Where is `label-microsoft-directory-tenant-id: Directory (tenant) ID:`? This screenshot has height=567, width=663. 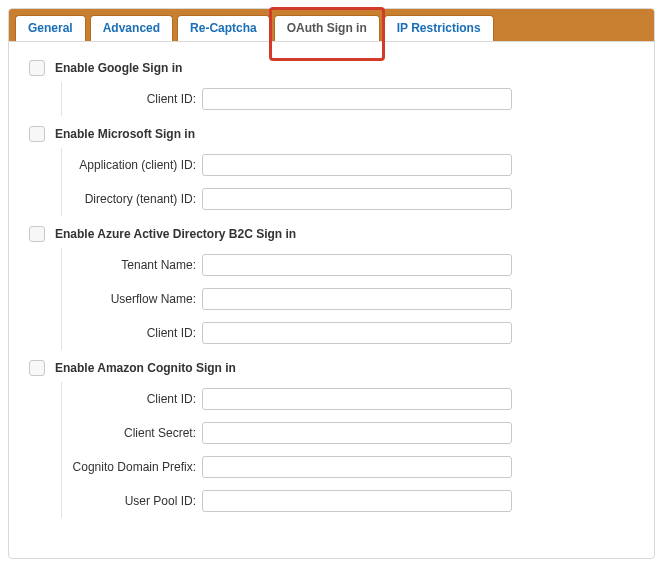
label-microsoft-directory-tenant-id: Directory (tenant) ID: is located at coordinates (132, 199).